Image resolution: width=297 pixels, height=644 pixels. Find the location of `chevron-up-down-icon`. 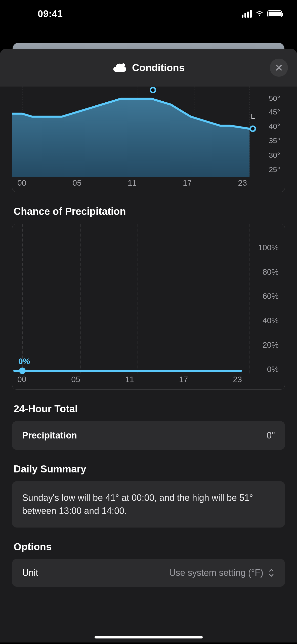

chevron-up-down-icon is located at coordinates (271, 573).